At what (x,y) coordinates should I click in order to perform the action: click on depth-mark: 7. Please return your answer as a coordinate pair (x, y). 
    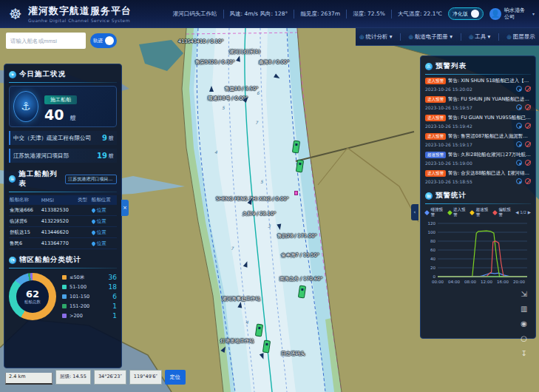
    Looking at the image, I should click on (232, 249).